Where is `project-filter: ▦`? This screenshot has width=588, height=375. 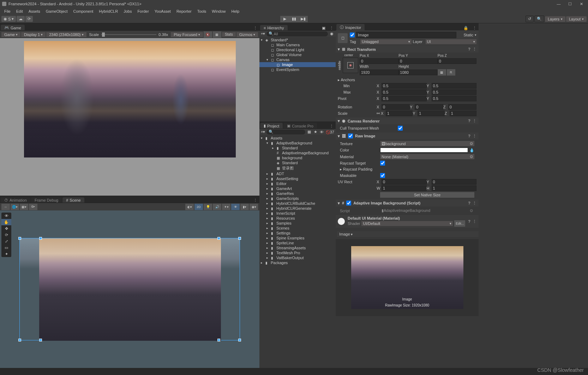
project-filter: ▦ is located at coordinates (309, 132).